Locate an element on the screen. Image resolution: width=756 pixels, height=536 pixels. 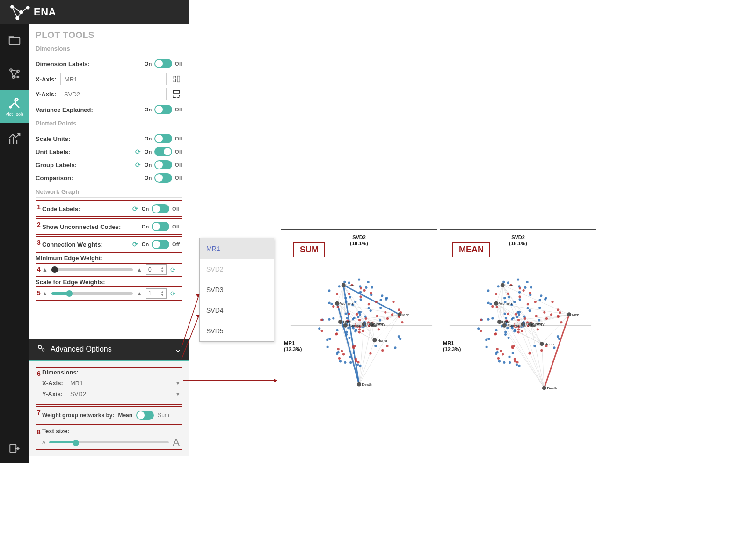
nav-plot-tools: Plot Tools is located at coordinates (15, 106).